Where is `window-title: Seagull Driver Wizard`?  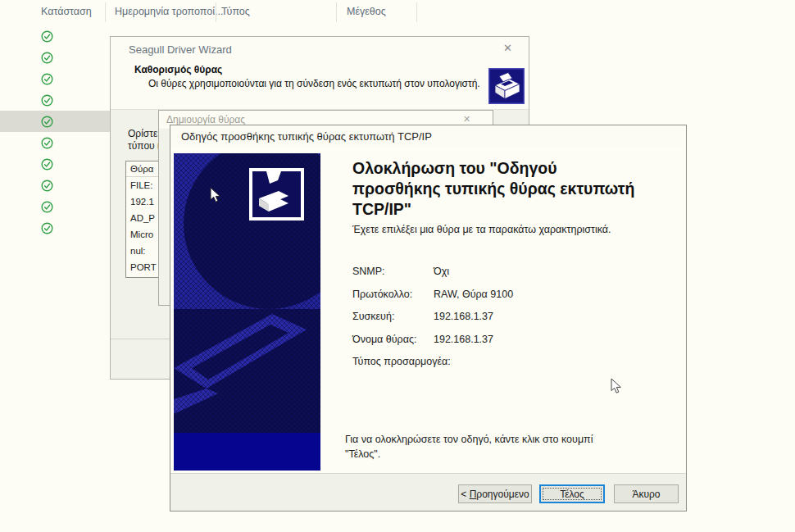 window-title: Seagull Driver Wizard is located at coordinates (180, 49).